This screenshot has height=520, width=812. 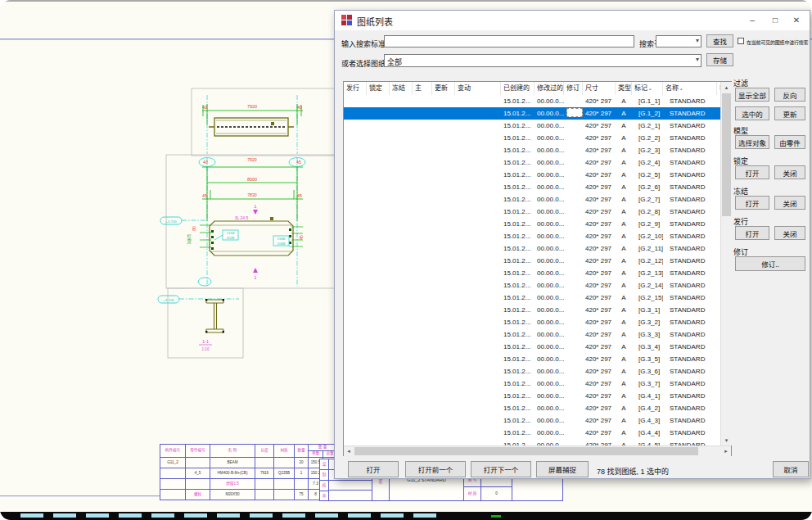 What do you see at coordinates (752, 113) in the screenshot?
I see `filter-selected-button: 选中的` at bounding box center [752, 113].